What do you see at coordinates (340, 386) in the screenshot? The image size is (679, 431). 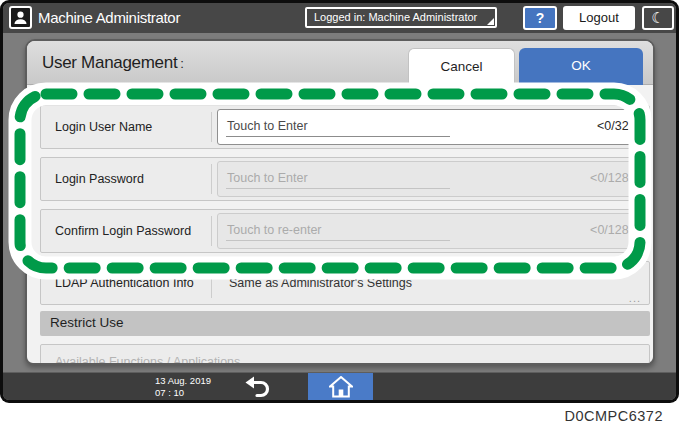 I see `bottom-bar: 13 Aug. 2019 07 : 10` at bounding box center [340, 386].